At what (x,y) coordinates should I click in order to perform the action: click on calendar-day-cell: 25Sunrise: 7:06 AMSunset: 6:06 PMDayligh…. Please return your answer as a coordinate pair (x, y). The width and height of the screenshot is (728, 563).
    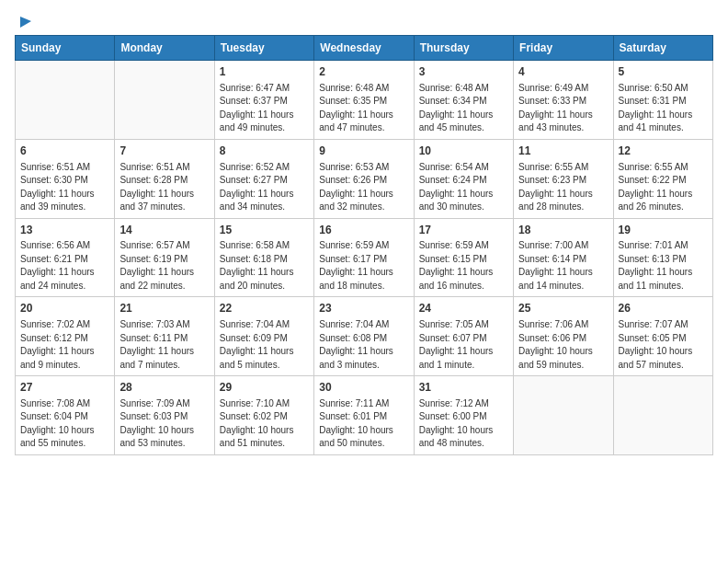
    Looking at the image, I should click on (563, 337).